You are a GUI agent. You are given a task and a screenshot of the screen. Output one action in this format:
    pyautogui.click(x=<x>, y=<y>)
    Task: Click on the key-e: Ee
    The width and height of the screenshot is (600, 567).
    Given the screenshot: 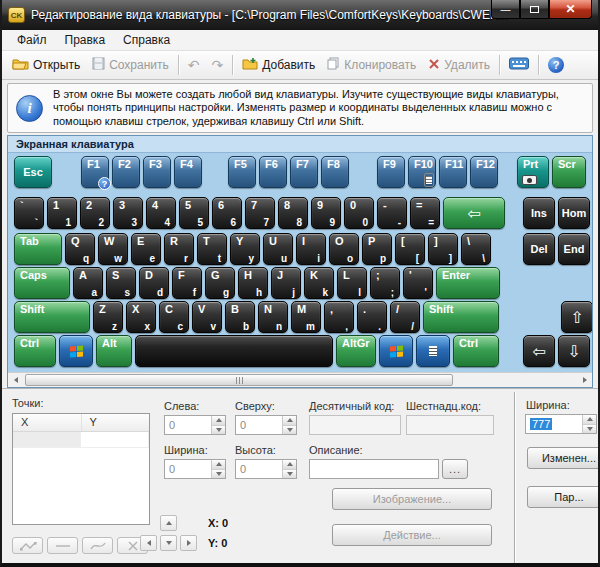 What is the action you would take?
    pyautogui.click(x=146, y=249)
    